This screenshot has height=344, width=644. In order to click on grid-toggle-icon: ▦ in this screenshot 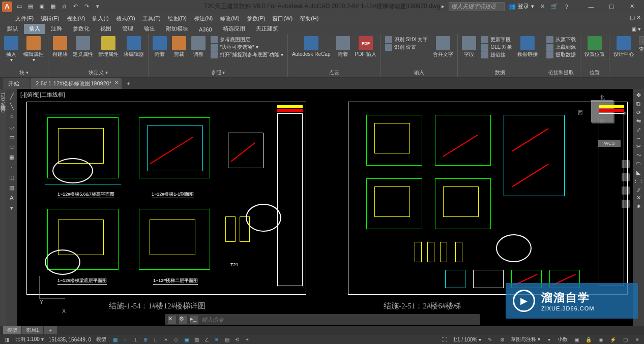, I will do `click(115, 339)`.